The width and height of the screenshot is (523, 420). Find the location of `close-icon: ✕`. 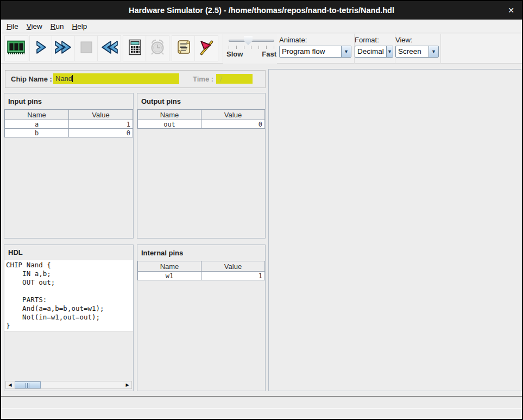

close-icon: ✕ is located at coordinates (511, 10).